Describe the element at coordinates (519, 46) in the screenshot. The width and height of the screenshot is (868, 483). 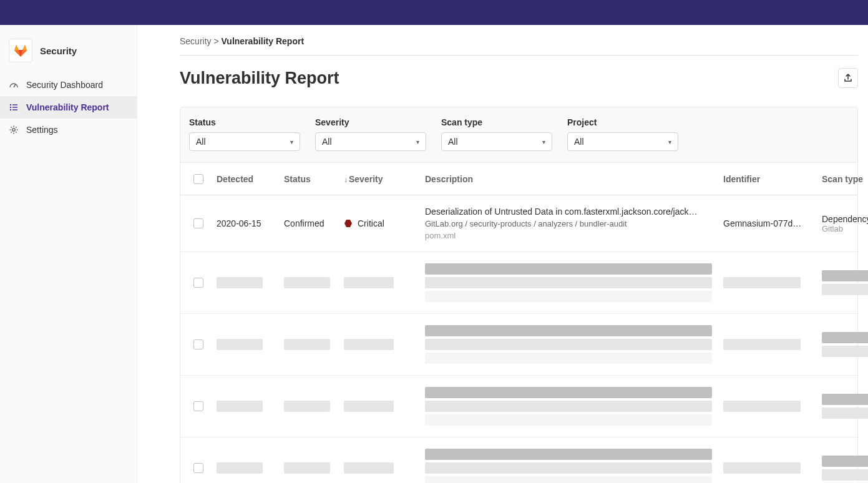
I see `breadcrumb: Security > Vulnerability Report` at that location.